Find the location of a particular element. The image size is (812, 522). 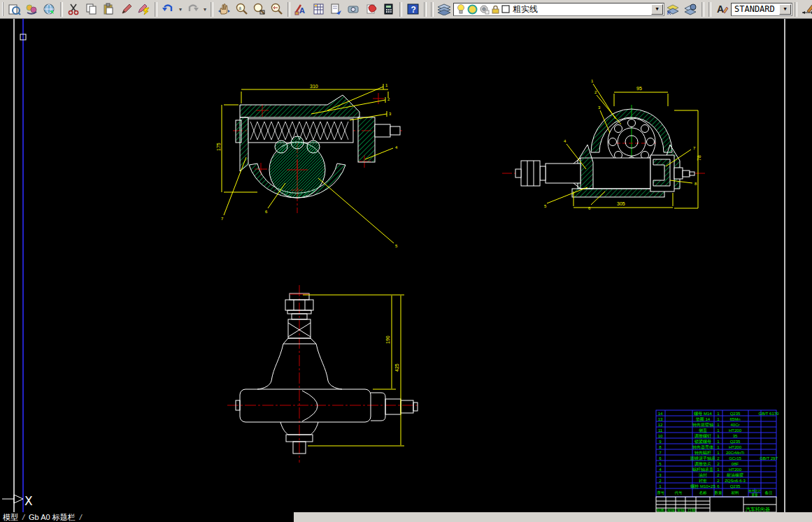

svg-text: 95 is located at coordinates (639, 88).